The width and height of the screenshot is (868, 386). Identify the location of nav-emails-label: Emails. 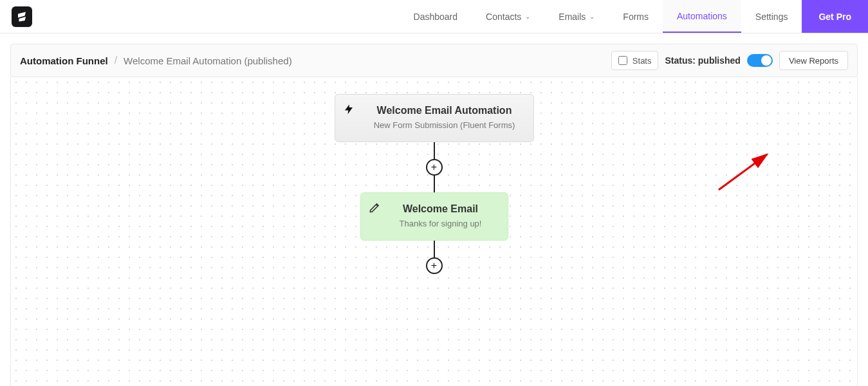
(572, 17).